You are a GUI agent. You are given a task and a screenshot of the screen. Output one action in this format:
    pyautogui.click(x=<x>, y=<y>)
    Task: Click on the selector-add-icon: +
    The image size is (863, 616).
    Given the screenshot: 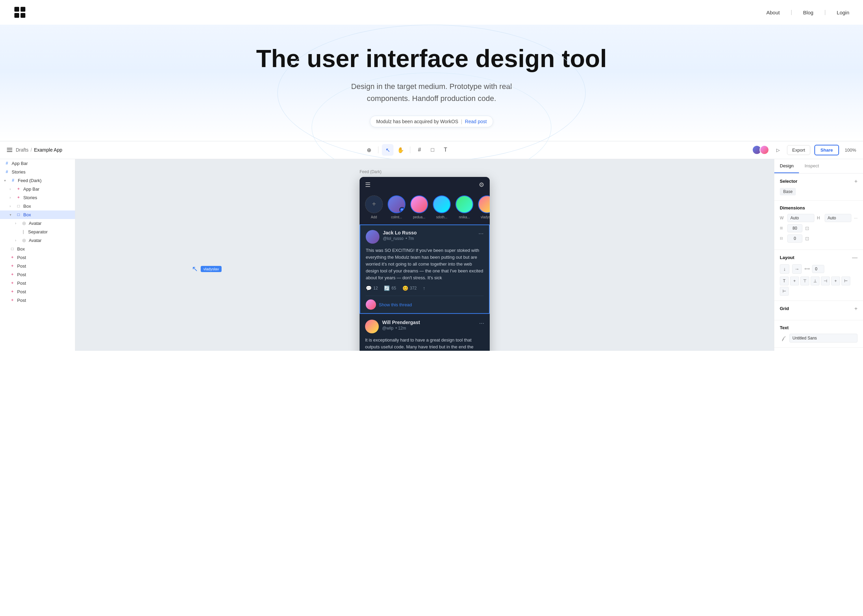 What is the action you would take?
    pyautogui.click(x=856, y=181)
    